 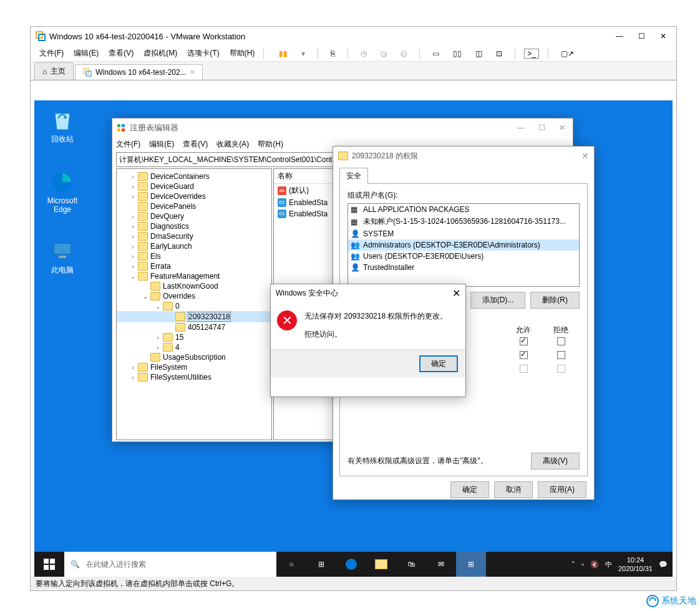 I want to click on regedit-close-icon: ✕, so click(x=562, y=128).